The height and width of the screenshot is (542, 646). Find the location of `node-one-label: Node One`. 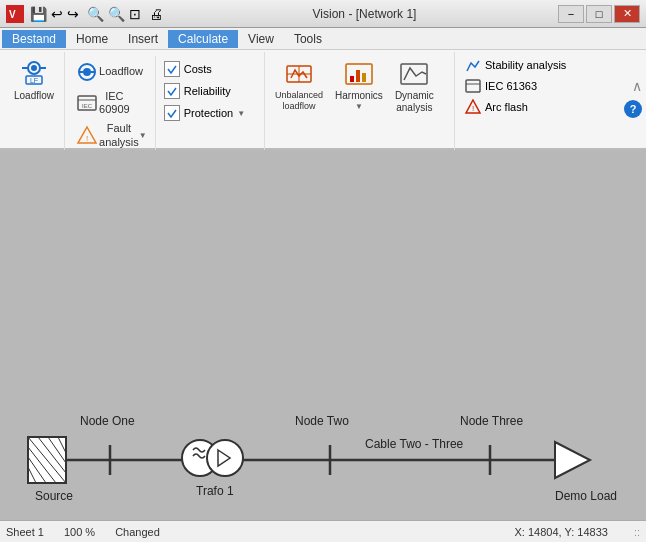

node-one-label: Node One is located at coordinates (108, 421).